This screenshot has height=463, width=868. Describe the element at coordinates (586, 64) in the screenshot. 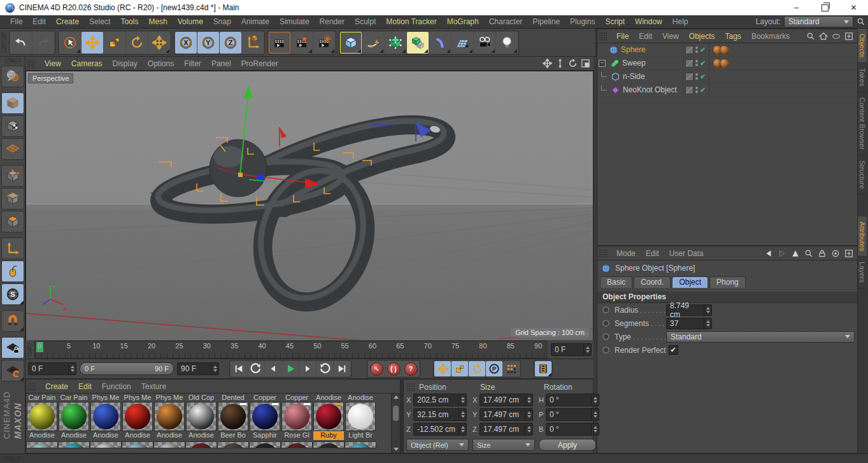

I see `toggle-panel-button` at that location.